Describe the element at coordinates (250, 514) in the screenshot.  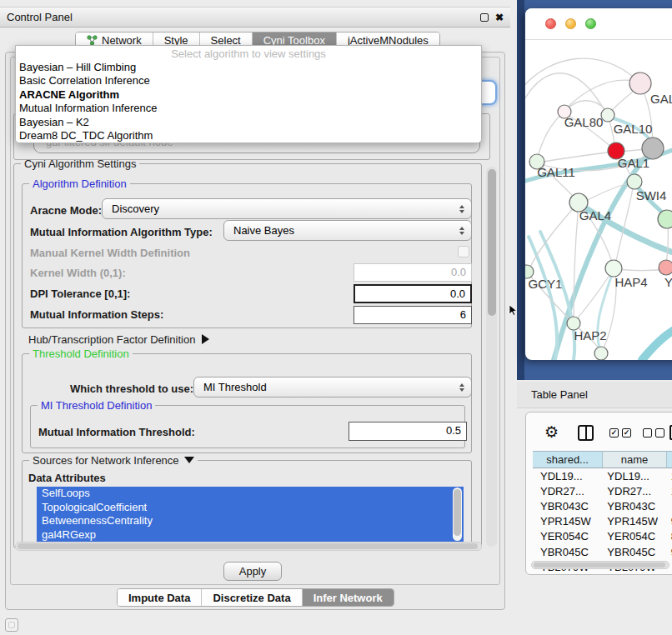
I see `data-attributes-list: SelfLoopsTopologicalCoefficientBetweenne…` at that location.